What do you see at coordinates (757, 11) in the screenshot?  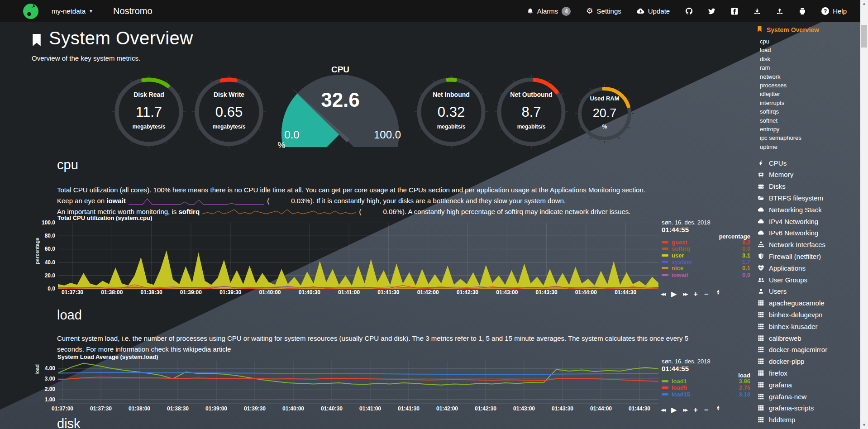 I see `export-button` at bounding box center [757, 11].